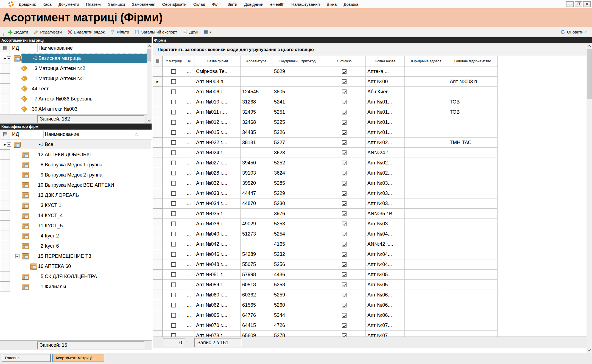 The image size is (592, 364). Describe the element at coordinates (217, 143) in the screenshot. I see `firm-name-cell: Апт №022 г....` at that location.